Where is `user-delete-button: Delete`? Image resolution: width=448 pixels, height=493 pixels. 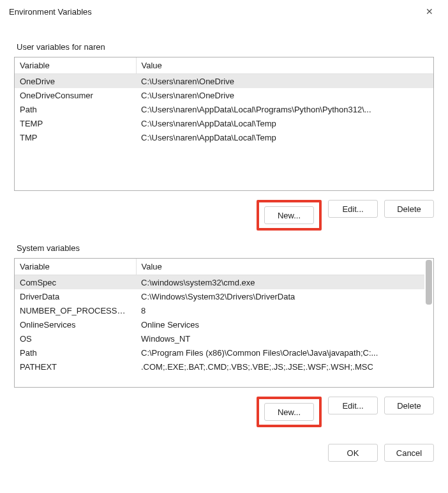
user-delete-button: Delete is located at coordinates (409, 209).